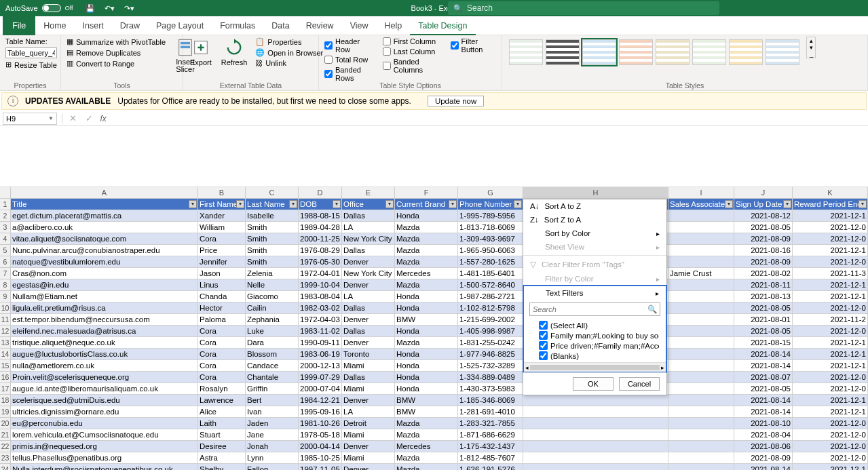 The height and width of the screenshot is (470, 868). What do you see at coordinates (763, 251) in the screenshot?
I see `cell: 2021-08-16` at bounding box center [763, 251].